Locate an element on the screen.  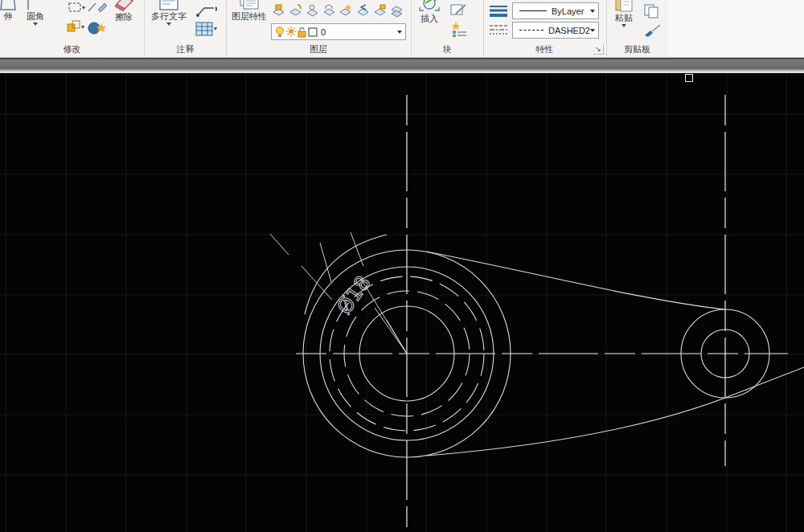
define-attribute-icon is located at coordinates (459, 29).